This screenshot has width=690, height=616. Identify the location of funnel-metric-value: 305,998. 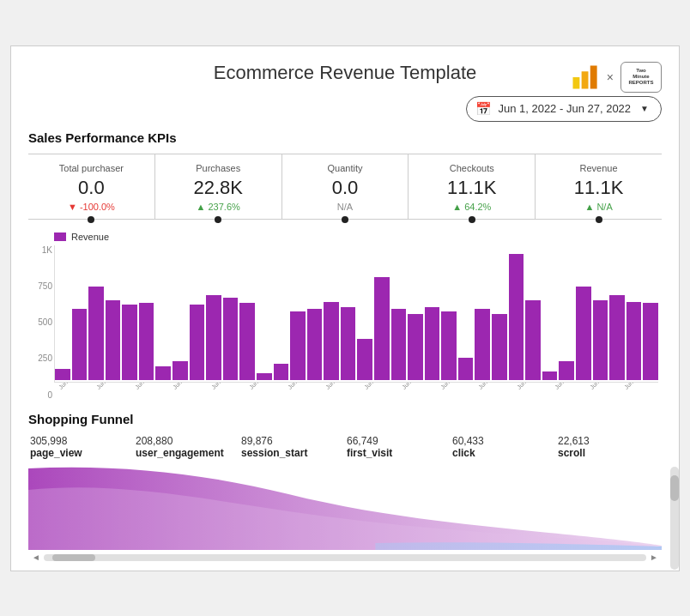
(81, 441).